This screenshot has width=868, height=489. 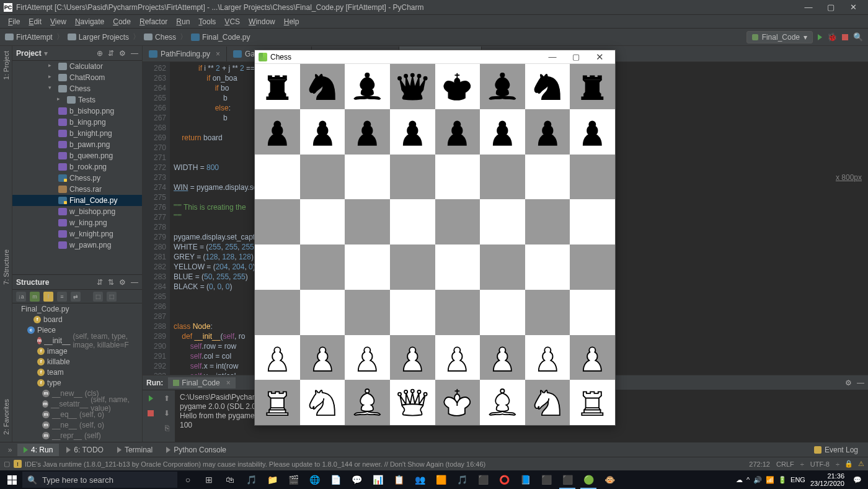 What do you see at coordinates (857, 480) in the screenshot?
I see `notifications-button: 💬` at bounding box center [857, 480].